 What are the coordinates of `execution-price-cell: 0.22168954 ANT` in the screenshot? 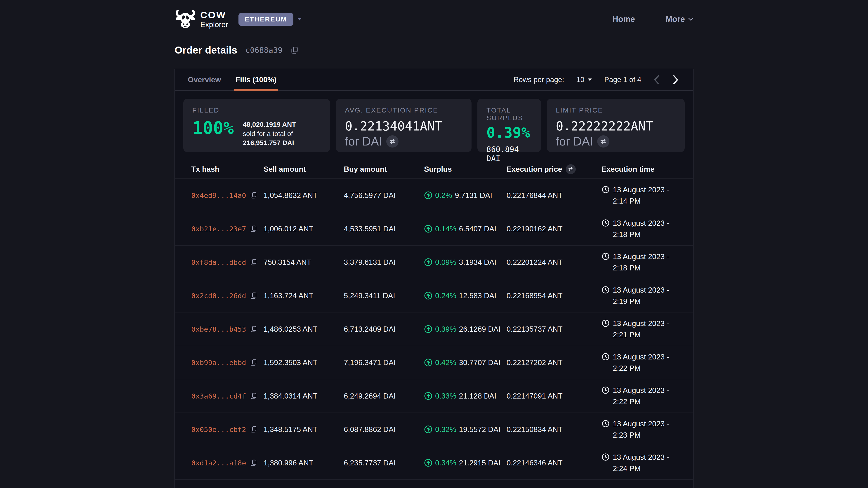 It's located at (554, 296).